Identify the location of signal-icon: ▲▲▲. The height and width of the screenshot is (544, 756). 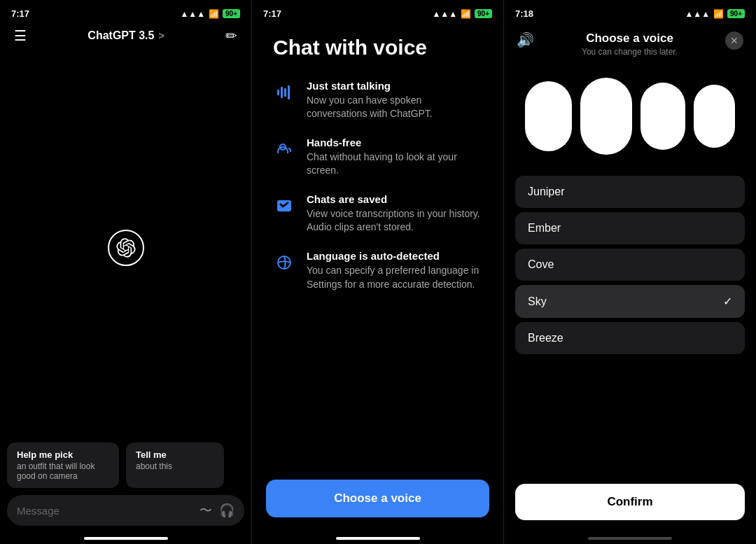
(192, 14).